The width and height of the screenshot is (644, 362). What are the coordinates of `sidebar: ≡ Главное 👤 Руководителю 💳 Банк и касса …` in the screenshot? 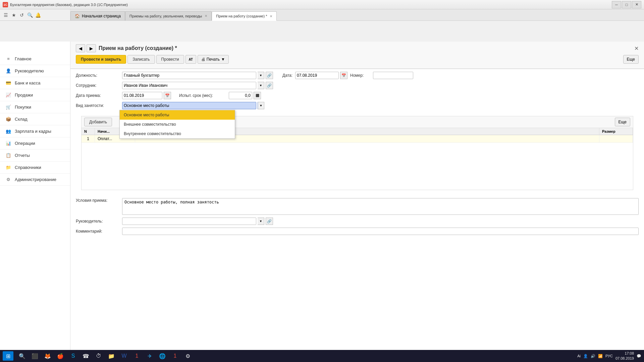 It's located at (35, 202).